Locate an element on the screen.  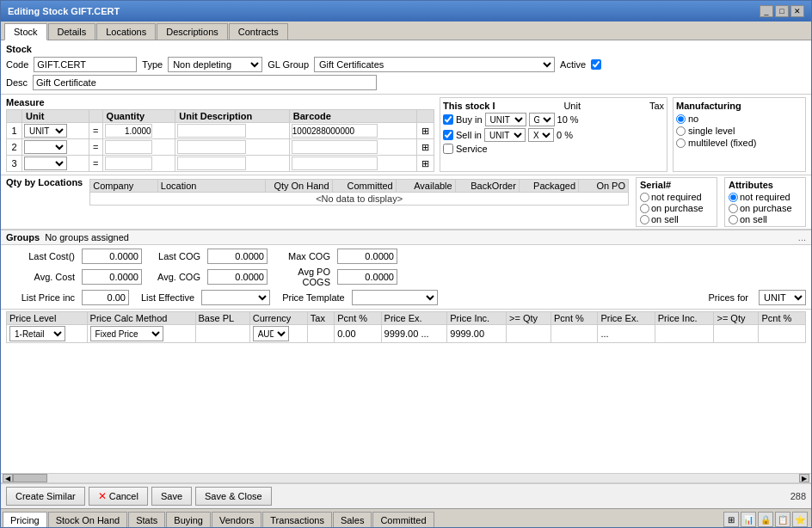
measure-row-1: 1 UNIT = ⊞ is located at coordinates (220, 131).